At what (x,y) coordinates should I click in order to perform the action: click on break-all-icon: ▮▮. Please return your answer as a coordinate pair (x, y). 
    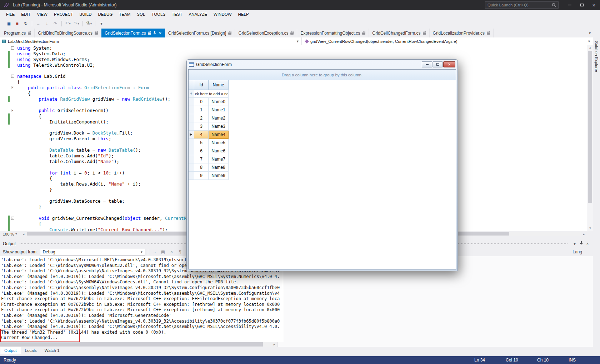
    Looking at the image, I should click on (9, 24).